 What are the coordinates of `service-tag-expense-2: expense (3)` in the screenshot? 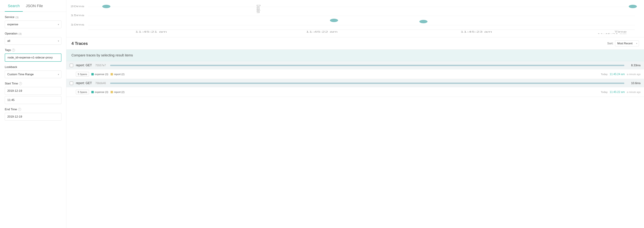 It's located at (100, 92).